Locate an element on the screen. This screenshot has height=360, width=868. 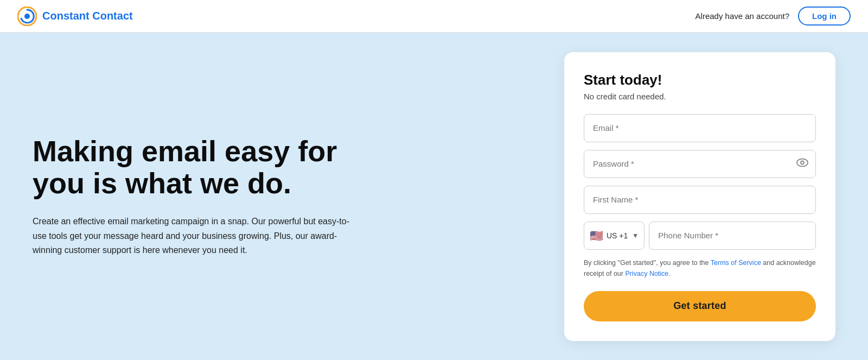
terms-text: By clicking "Get started", you agree to … is located at coordinates (700, 268).